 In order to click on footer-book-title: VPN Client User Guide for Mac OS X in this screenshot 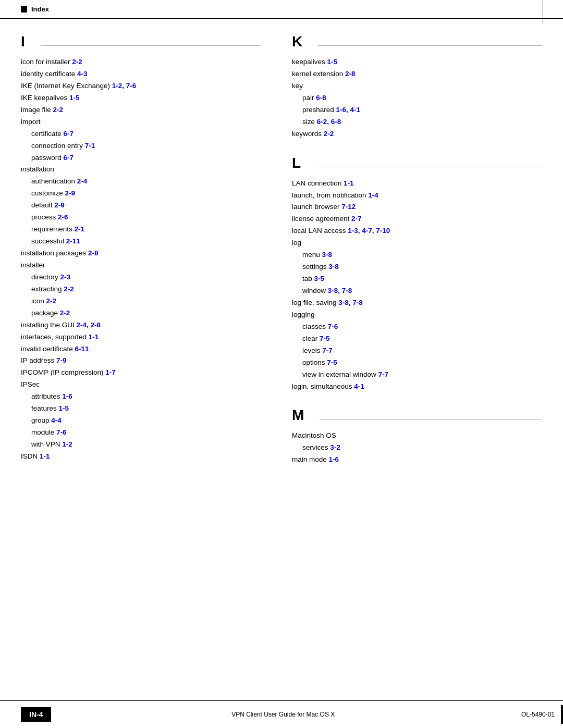, I will do `click(283, 714)`.